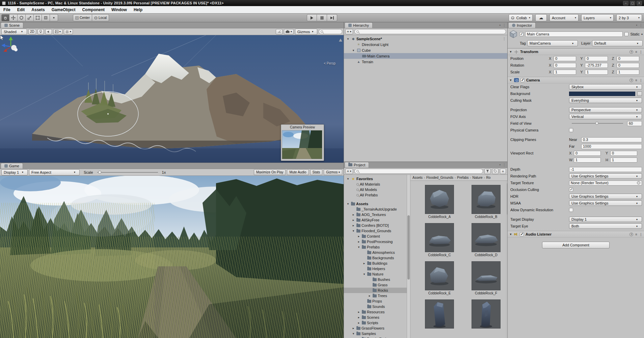 Image resolution: width=644 pixels, height=338 pixels. What do you see at coordinates (82, 18) in the screenshot?
I see `pivot-mode-toggle: Center` at bounding box center [82, 18].